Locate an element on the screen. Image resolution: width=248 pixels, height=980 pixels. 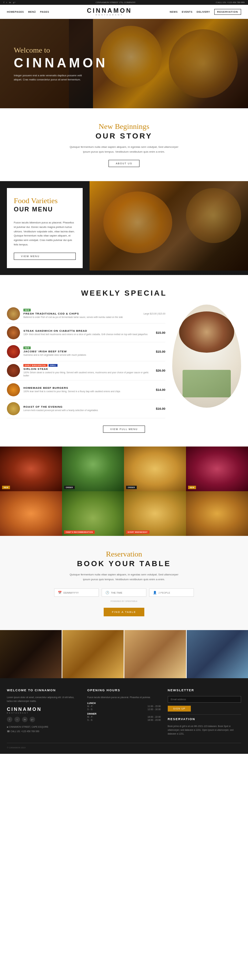
menu-item: NEW JACOBS' IRISH BEEF STEW Guinness and… is located at coordinates (86, 352).